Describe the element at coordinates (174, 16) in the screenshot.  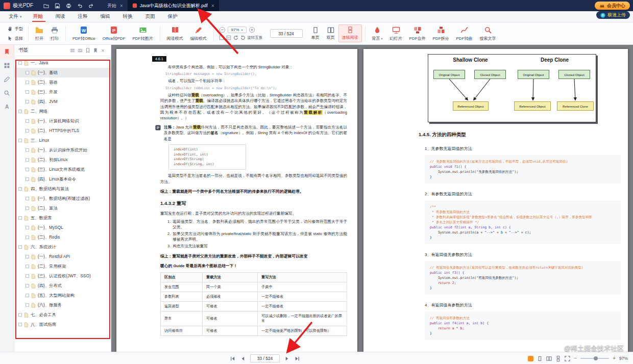
I see `ribbon-tab: 保护` at that location.